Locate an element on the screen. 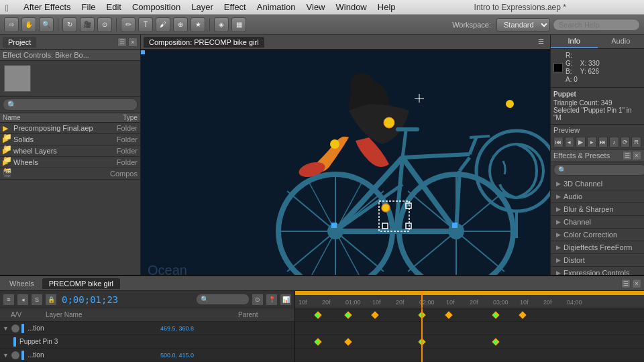  toolbar-select-btn: ⇨ is located at coordinates (11, 25).